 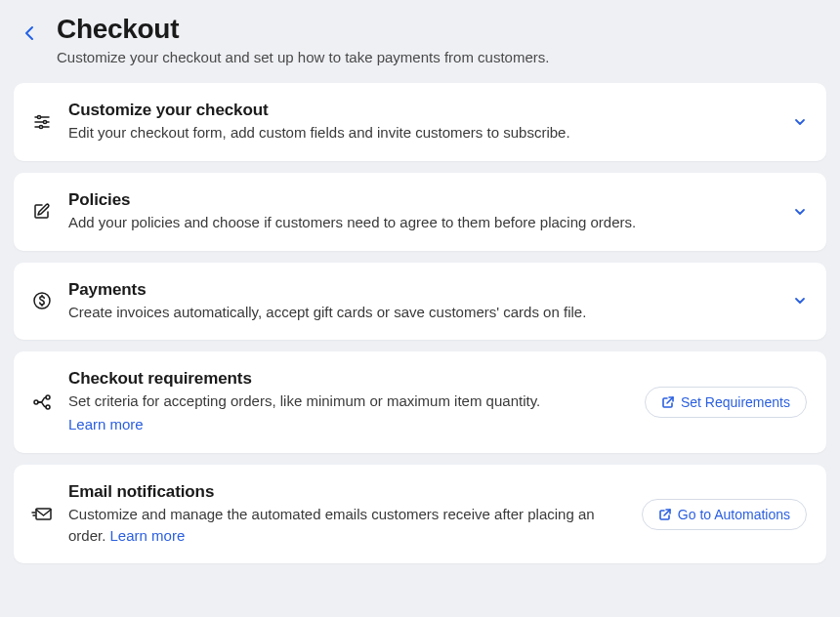 What do you see at coordinates (349, 413) in the screenshot?
I see `card-description: Set criteria for accepting orders, like …` at bounding box center [349, 413].